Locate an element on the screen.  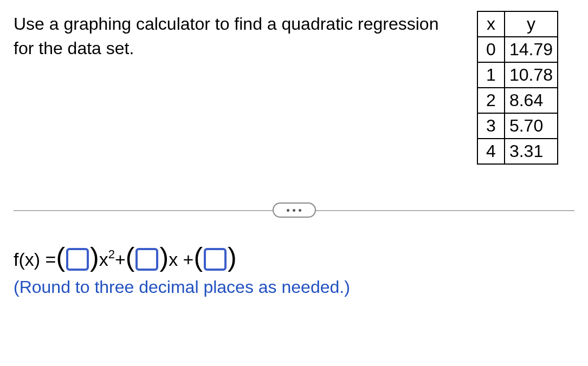
expand-button is located at coordinates (294, 210).